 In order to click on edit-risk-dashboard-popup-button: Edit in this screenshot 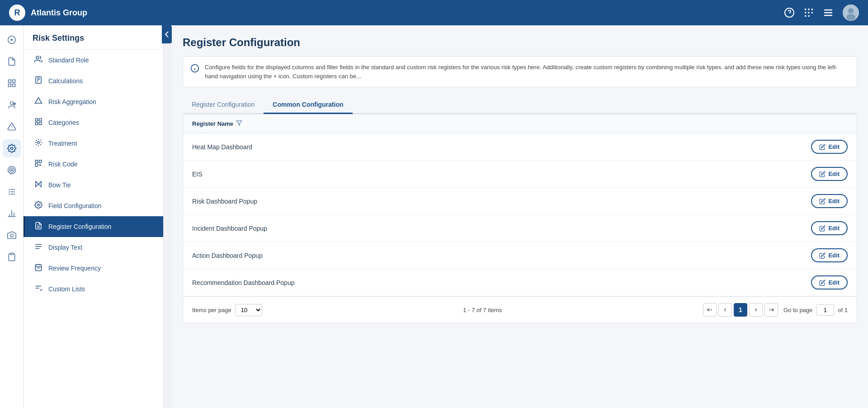, I will do `click(829, 201)`.